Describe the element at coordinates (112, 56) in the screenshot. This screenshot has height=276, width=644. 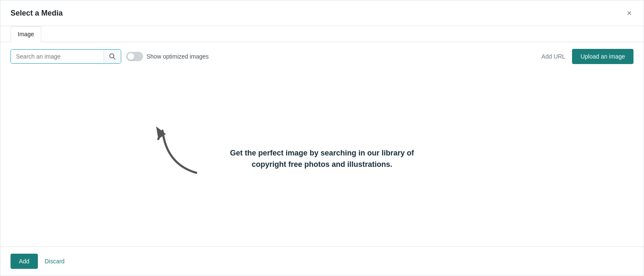
I see `search-button` at that location.